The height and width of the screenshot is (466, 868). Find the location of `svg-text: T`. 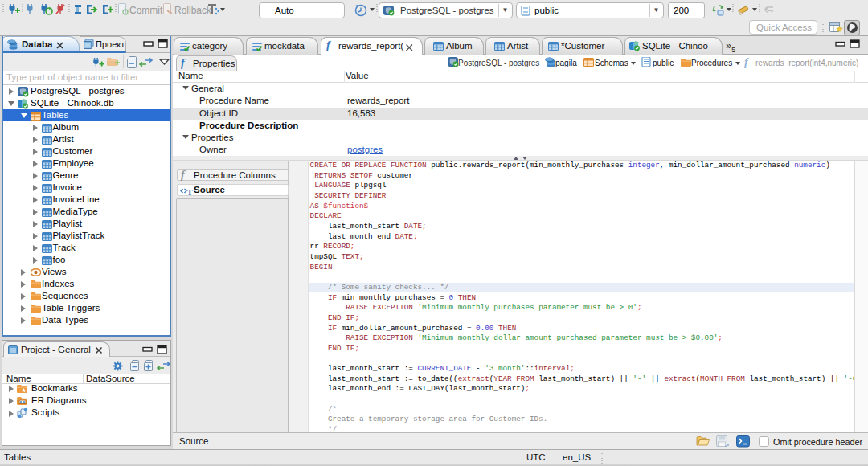

svg-text: T is located at coordinates (190, 191).